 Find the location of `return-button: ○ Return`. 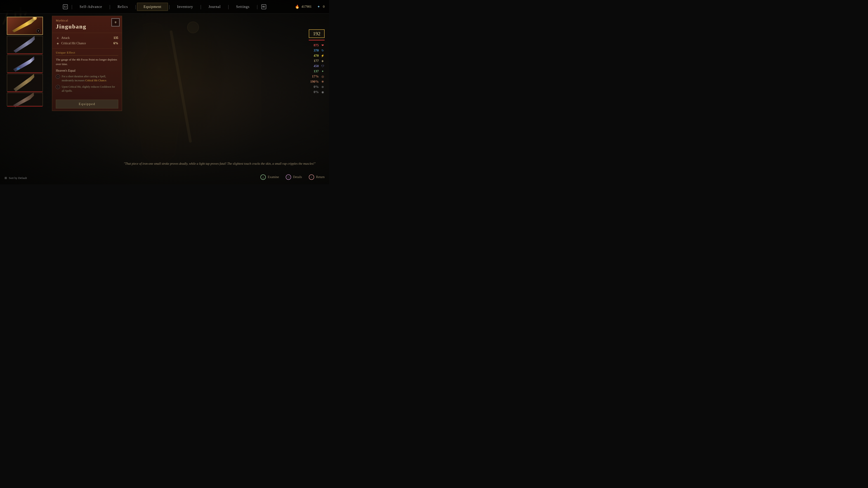

return-button: ○ Return is located at coordinates (317, 177).